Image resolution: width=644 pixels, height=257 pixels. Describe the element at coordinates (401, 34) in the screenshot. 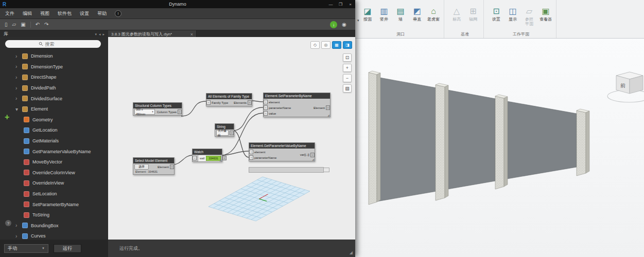

I see `group-label-opening: 洞口` at that location.